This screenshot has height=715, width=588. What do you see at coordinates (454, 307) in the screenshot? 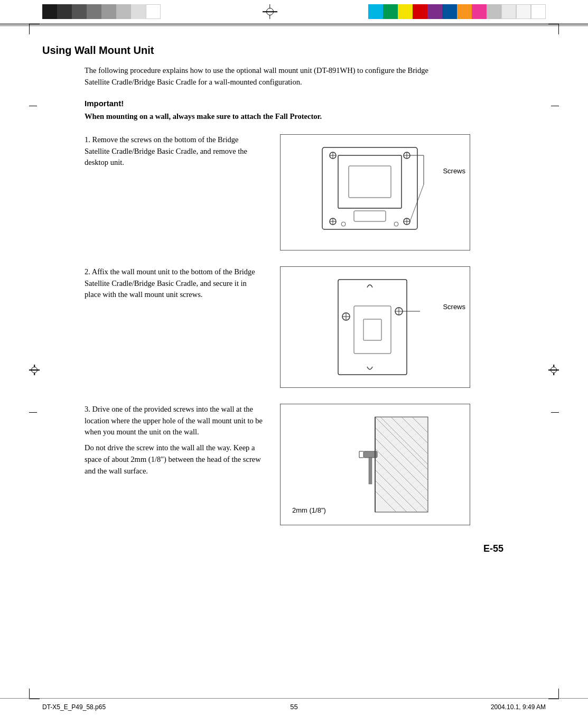
I see `screws-label-2: Screws` at bounding box center [454, 307].